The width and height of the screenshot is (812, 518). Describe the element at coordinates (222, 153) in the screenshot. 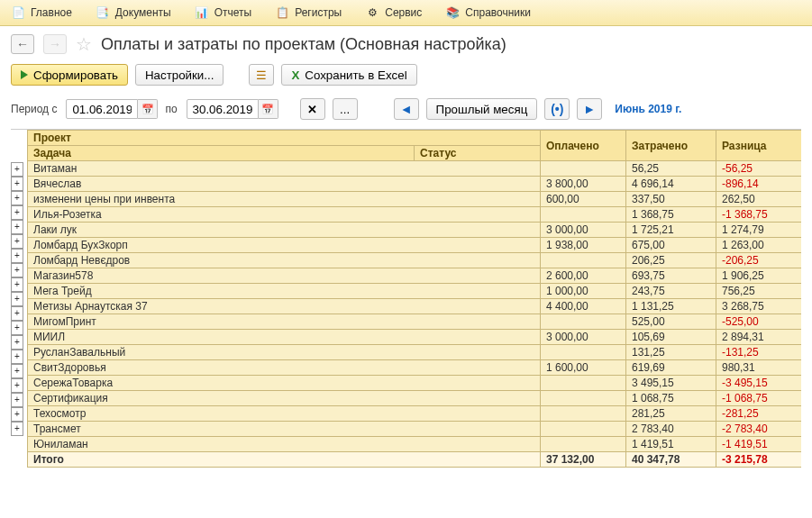

I see `header-task: Задача` at that location.